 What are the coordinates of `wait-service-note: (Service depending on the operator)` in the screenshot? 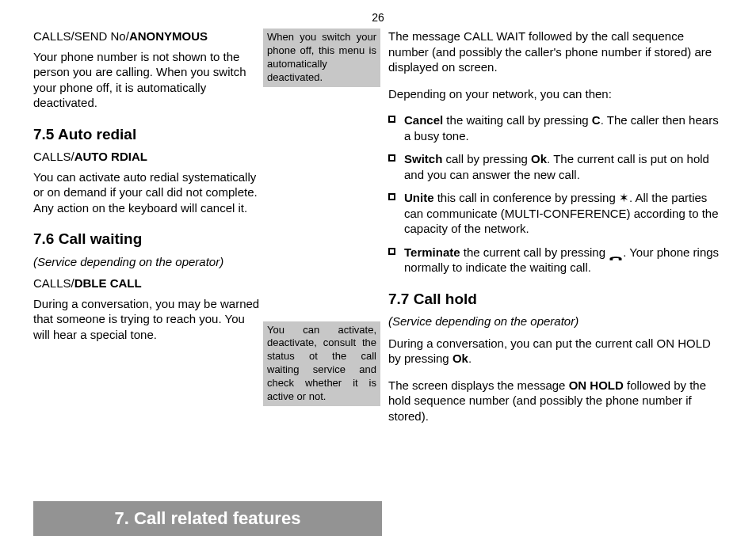 It's located at (148, 262).